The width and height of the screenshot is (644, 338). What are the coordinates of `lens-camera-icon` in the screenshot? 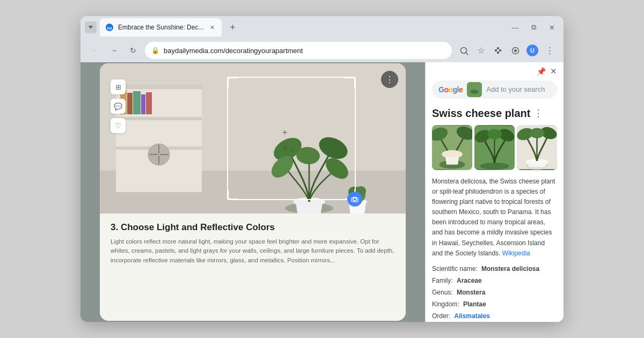 It's located at (355, 199).